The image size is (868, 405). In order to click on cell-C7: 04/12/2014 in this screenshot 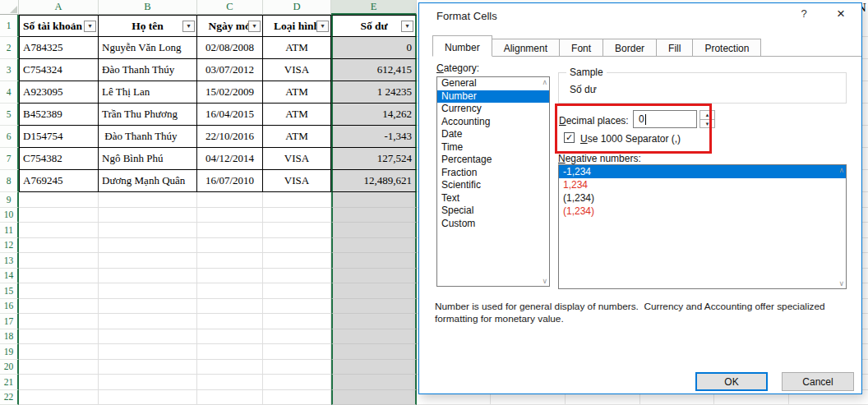, I will do `click(230, 159)`.